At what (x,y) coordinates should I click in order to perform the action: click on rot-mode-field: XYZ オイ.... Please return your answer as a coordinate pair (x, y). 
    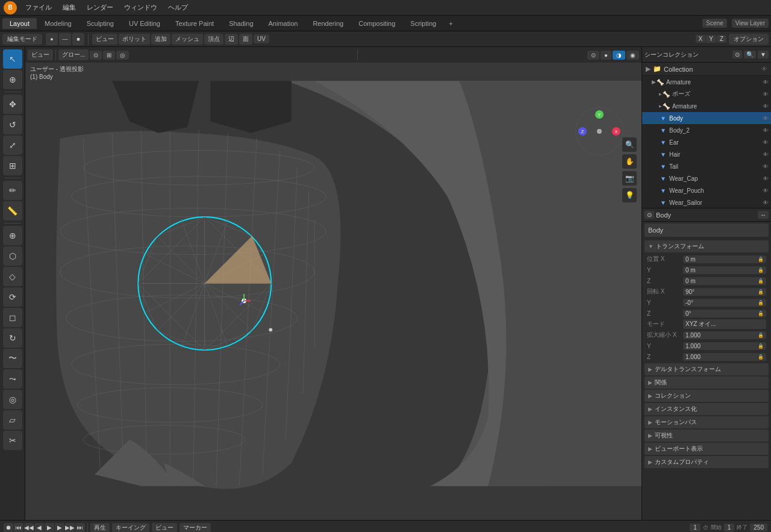
    Looking at the image, I should click on (725, 324).